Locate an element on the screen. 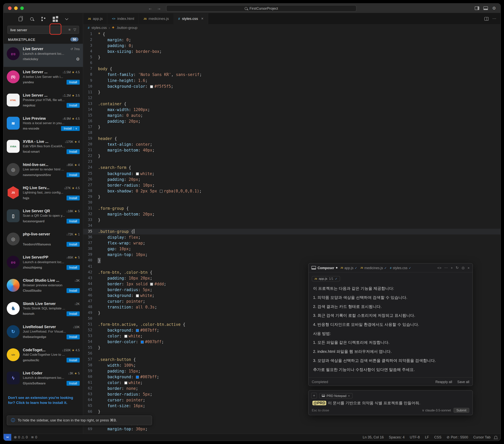  extension-item: HTMLLive Server ...↓1.2M★3.5Preview your… is located at coordinates (43, 102).